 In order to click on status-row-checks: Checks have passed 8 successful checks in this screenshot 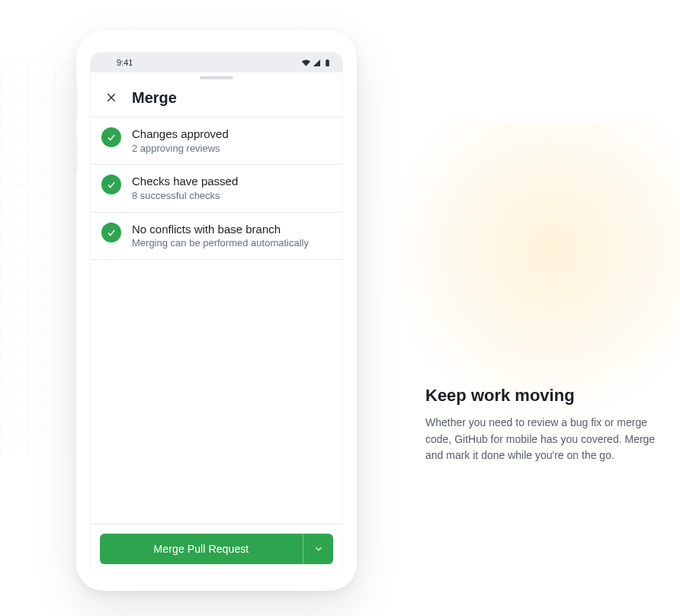, I will do `click(217, 188)`.